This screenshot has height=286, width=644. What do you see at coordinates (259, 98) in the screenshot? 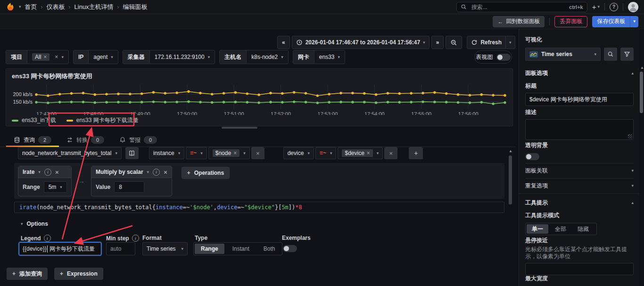
I see `time-series-chart: 17:47:0017:48:0017:49:0017:50:0017:51:00…` at bounding box center [259, 98].